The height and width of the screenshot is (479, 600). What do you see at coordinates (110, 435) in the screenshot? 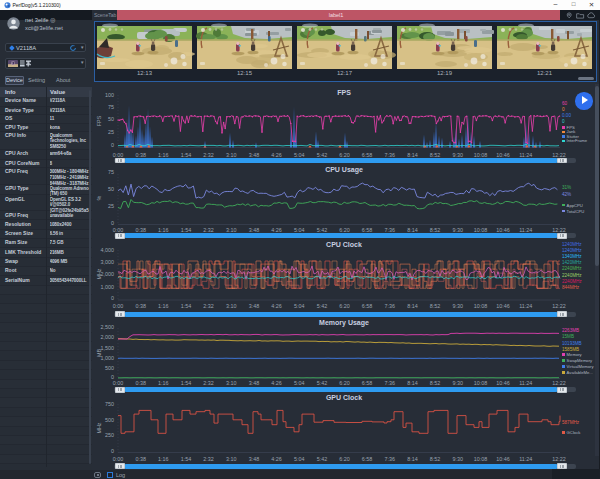
I see `svg-text: 250` at bounding box center [110, 435].